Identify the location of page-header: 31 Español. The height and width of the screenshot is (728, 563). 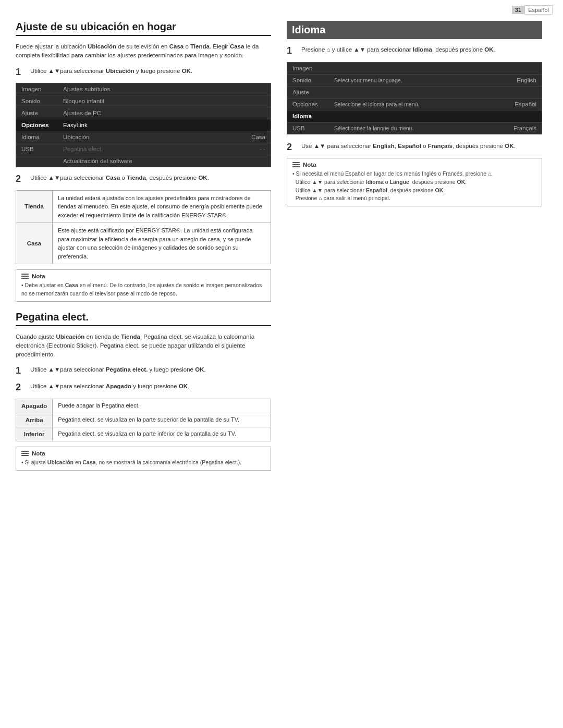
(532, 10).